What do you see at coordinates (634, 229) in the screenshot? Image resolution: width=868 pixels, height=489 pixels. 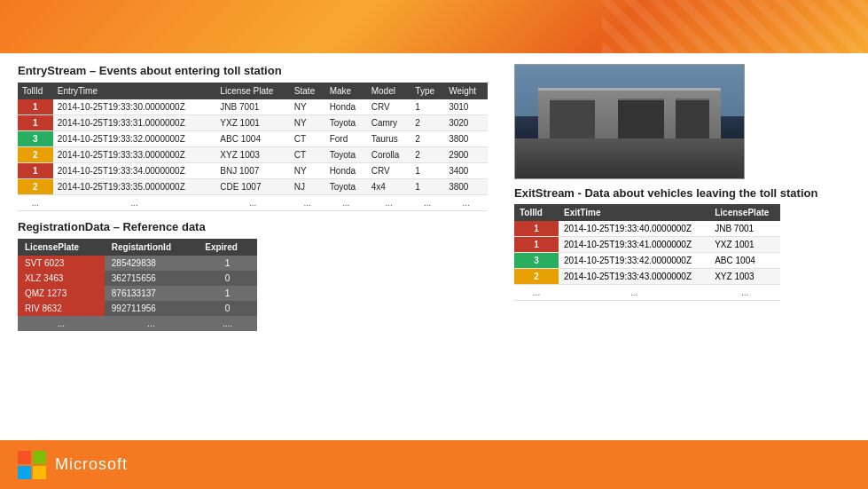 I see `exit-time-cell: 2014-10-25T19:33:40.0000000Z` at bounding box center [634, 229].